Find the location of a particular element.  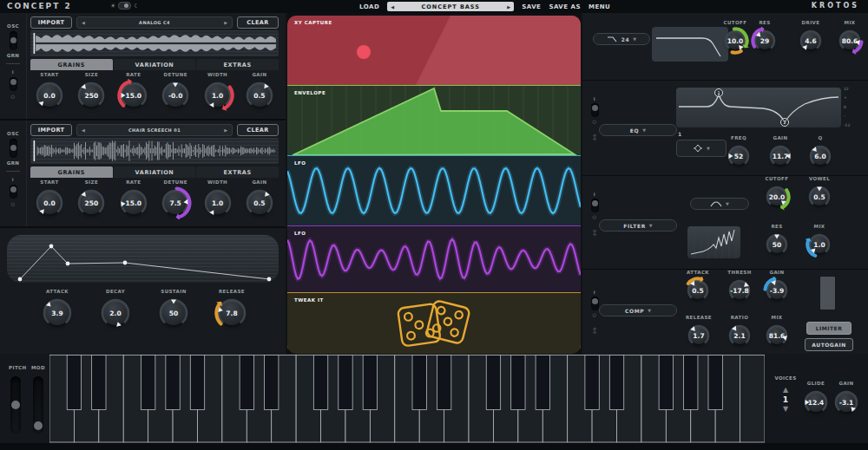

mix-knob: MIX80.6 is located at coordinates (849, 37).